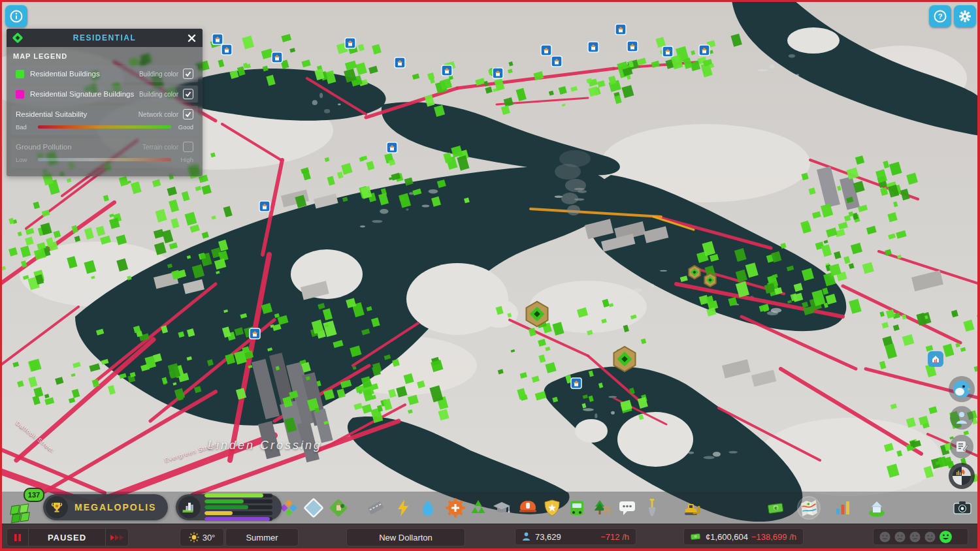 The height and width of the screenshot is (551, 980). What do you see at coordinates (940, 16) in the screenshot?
I see `question-icon: ?` at bounding box center [940, 16].